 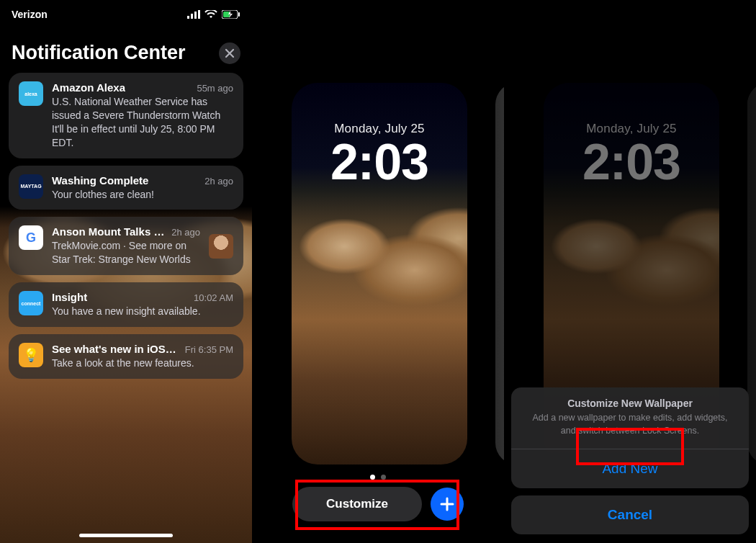 I want to click on notification-time: Fri 6:35 PM, so click(x=209, y=350).